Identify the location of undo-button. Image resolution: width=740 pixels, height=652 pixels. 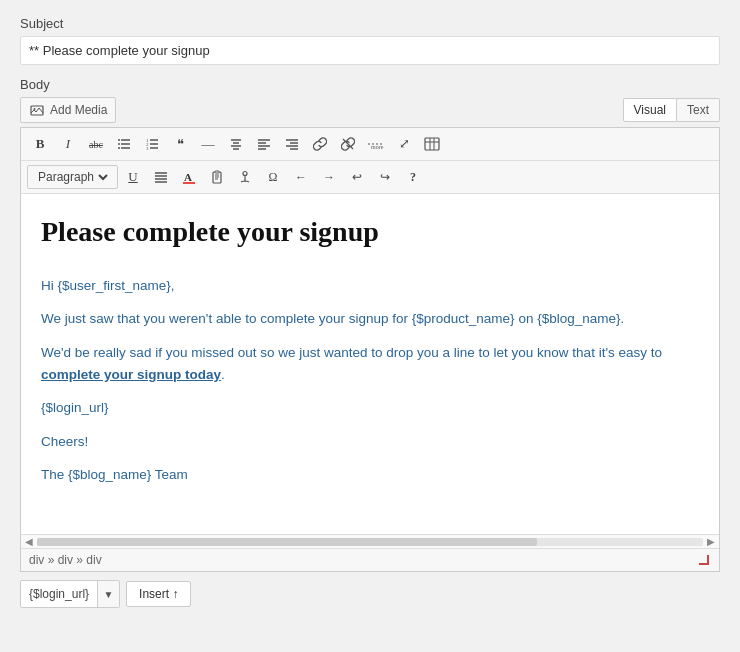
(357, 177).